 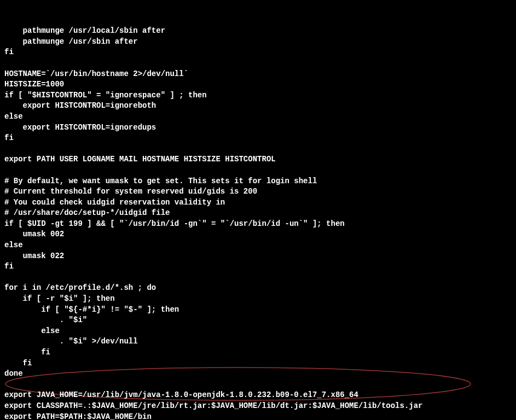 I want to click on code-line: pathmunge /usr/local/sbin after, so click(x=258, y=31).